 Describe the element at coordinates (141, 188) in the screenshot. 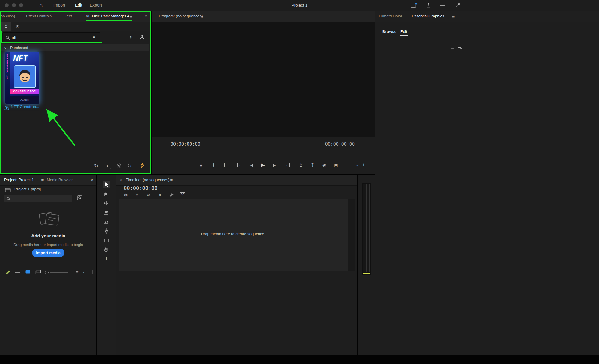

I see `timeline-timecode: 00:00:00:00` at that location.